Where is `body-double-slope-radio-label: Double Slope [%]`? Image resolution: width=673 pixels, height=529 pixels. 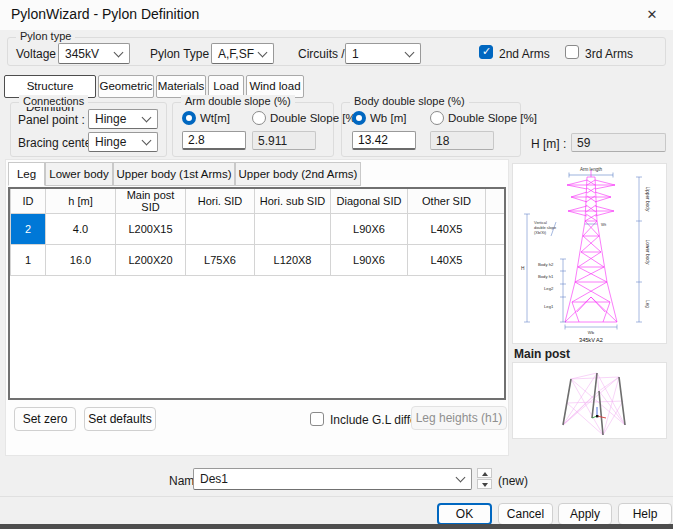
body-double-slope-radio-label: Double Slope [%] is located at coordinates (492, 118).